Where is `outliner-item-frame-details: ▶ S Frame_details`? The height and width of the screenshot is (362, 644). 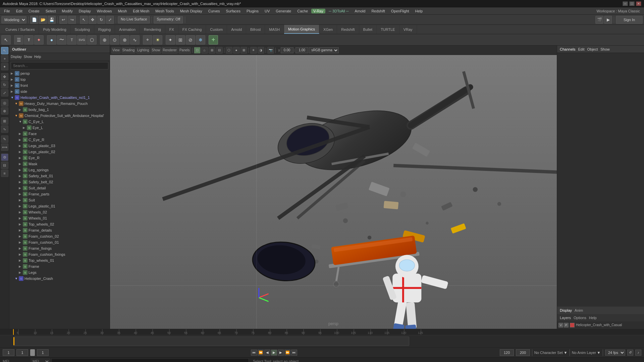
outliner-item-frame-details: ▶ S Frame_details is located at coordinates (60, 230).